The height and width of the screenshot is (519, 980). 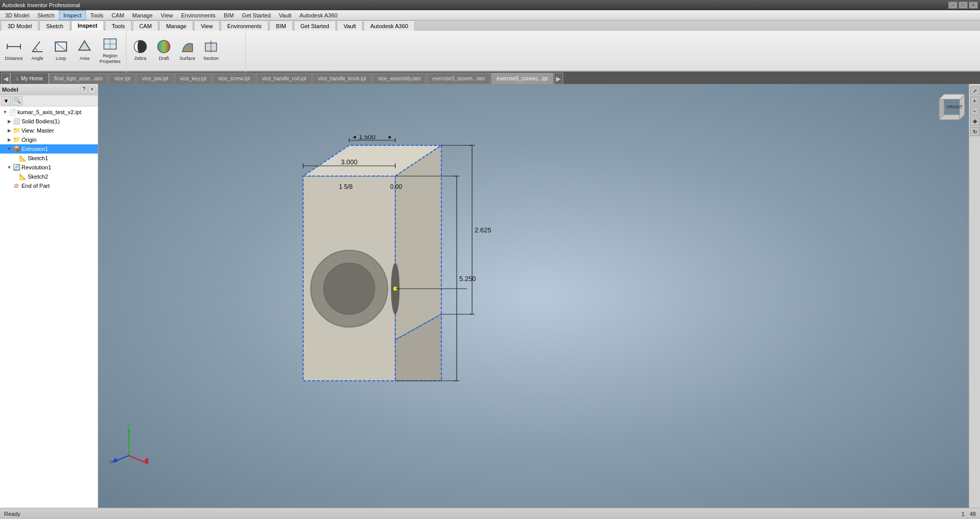 I want to click on tab-nav-left: ◀, so click(x=6, y=78).